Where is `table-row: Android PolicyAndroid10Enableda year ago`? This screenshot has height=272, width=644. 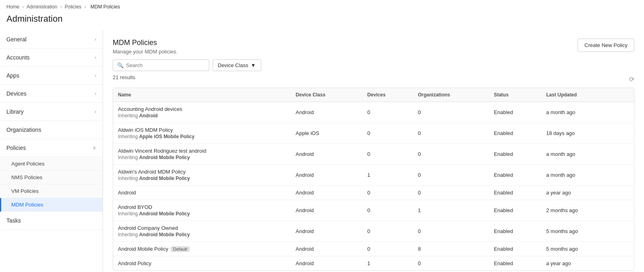
table-row: Android PolicyAndroid10Enableda year ago is located at coordinates (374, 264).